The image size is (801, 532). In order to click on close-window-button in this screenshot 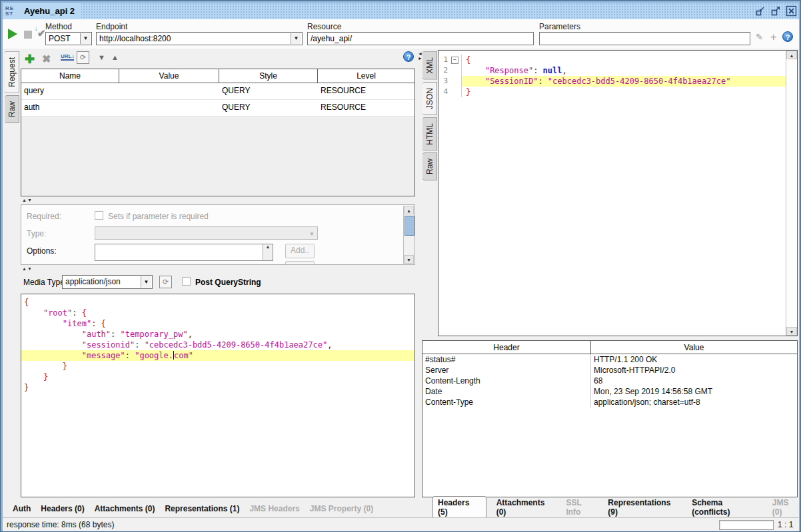, I will do `click(792, 11)`.